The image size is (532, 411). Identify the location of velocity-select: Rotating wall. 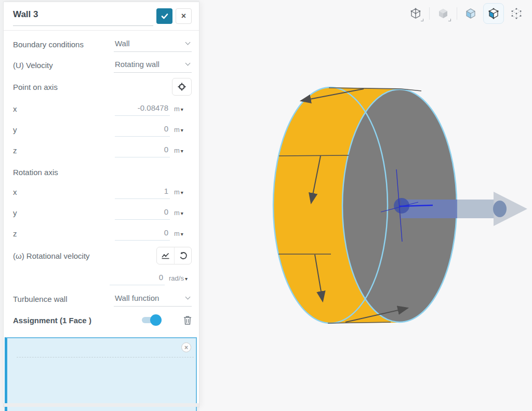
(153, 65).